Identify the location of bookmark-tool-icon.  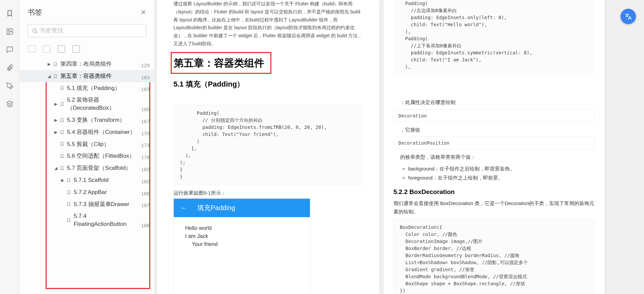
(61, 49).